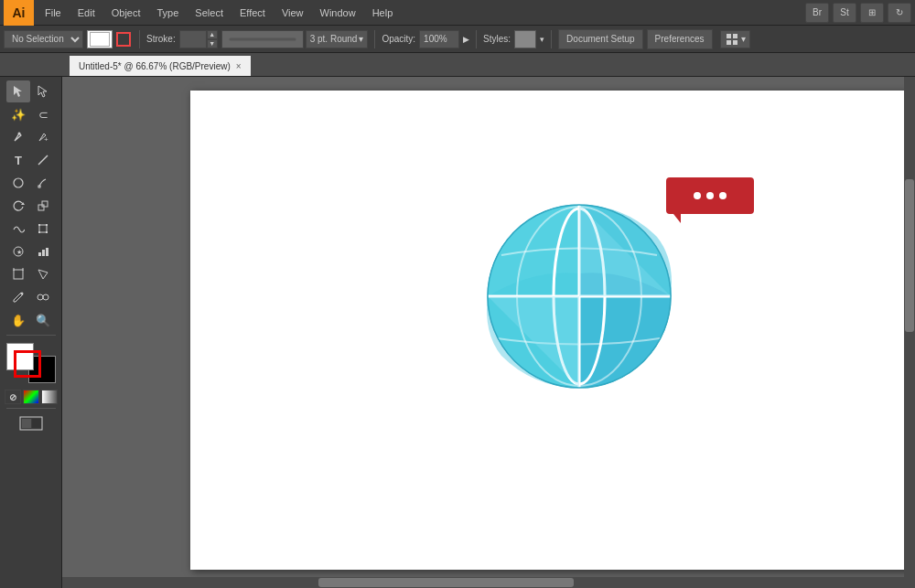  Describe the element at coordinates (872, 13) in the screenshot. I see `grid-icon: ⊞` at that location.